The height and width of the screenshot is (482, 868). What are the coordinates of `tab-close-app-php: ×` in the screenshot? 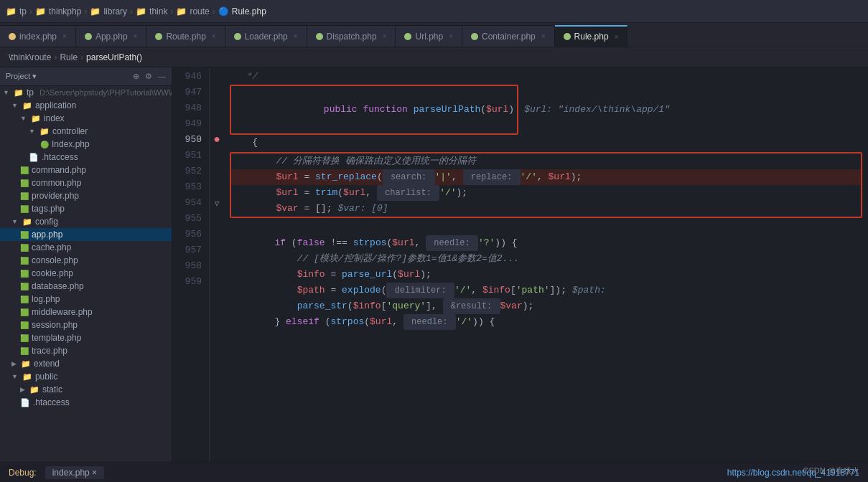 It's located at (136, 36).